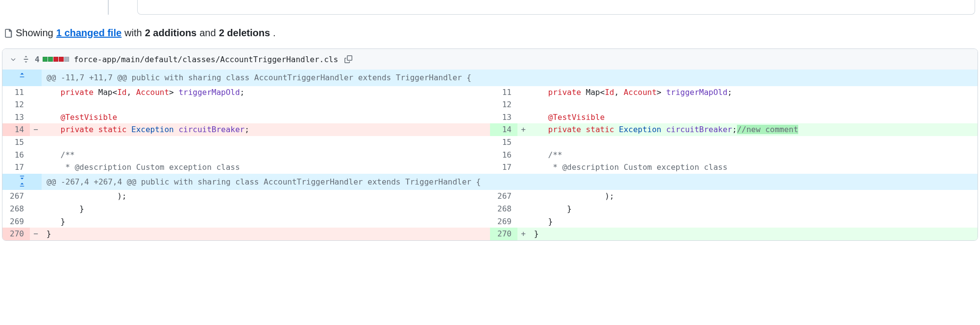 This screenshot has width=980, height=325. What do you see at coordinates (490, 209) in the screenshot?
I see `diff-row: 268 } 268 }` at bounding box center [490, 209].